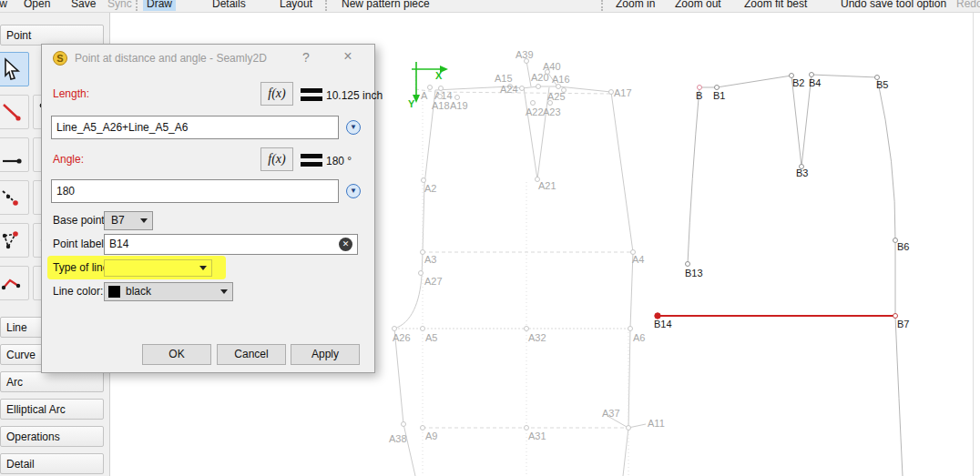  I want to click on tool-button-bisector, so click(15, 283).